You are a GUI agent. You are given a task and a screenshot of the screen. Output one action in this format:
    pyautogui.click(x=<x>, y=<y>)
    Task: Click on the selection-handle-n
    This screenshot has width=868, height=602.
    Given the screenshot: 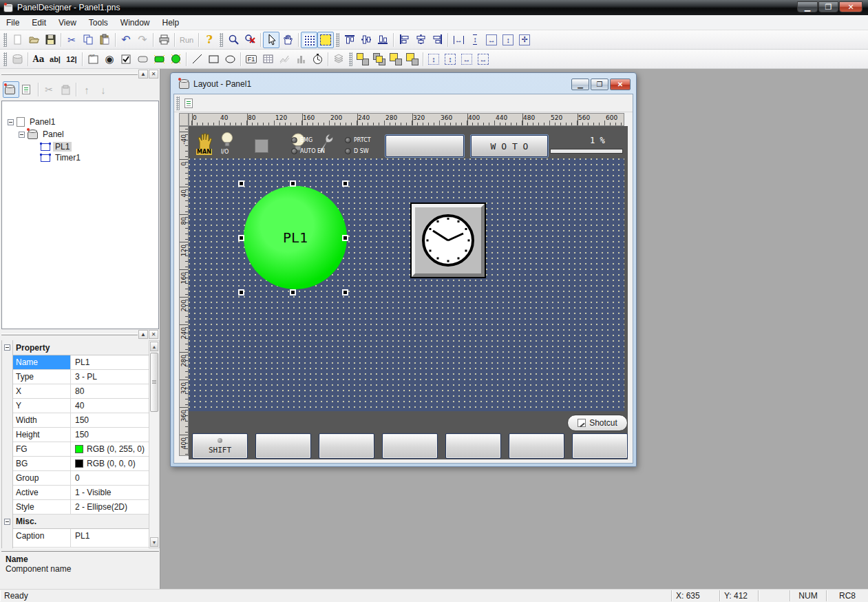 What is the action you would take?
    pyautogui.click(x=293, y=183)
    